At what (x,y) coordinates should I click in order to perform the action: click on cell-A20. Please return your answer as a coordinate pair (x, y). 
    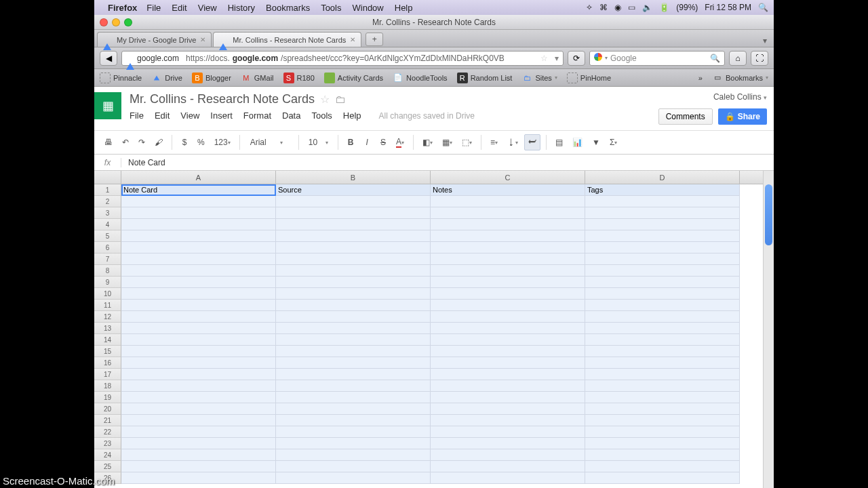
    Looking at the image, I should click on (199, 409).